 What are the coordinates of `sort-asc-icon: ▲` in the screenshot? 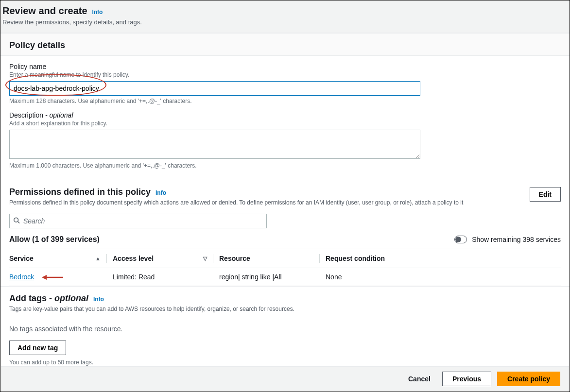 It's located at (101, 258).